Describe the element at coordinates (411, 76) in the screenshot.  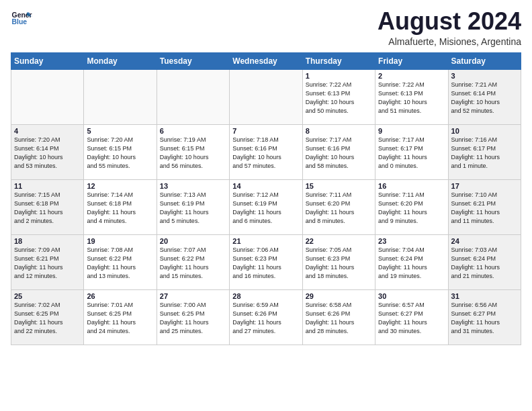
I see `day-number: 2` at that location.